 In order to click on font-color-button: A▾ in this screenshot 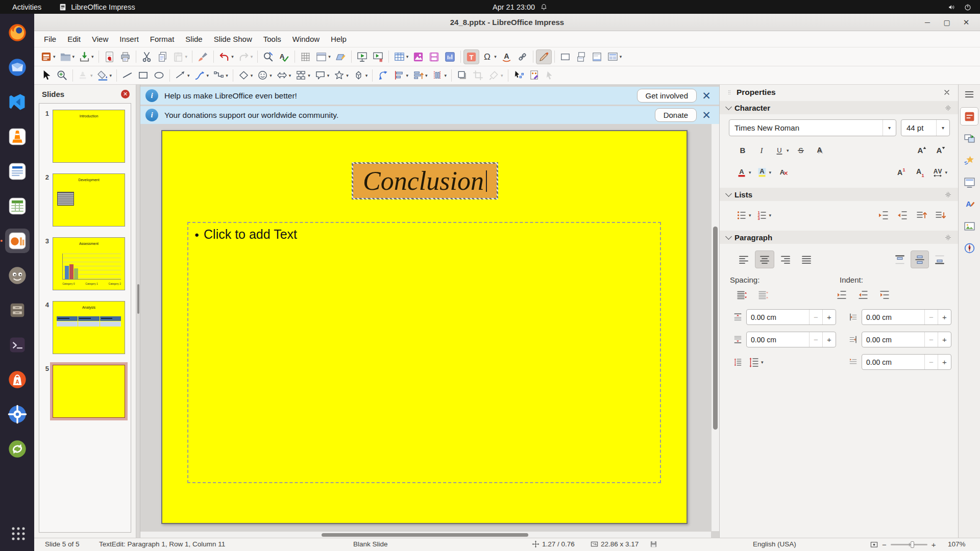, I will do `click(743, 172)`.